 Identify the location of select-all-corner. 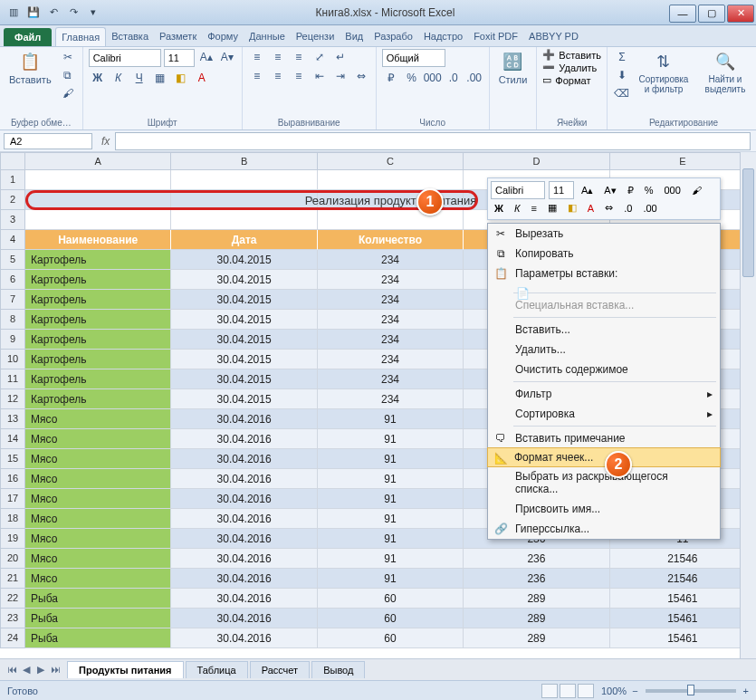
(13, 161).